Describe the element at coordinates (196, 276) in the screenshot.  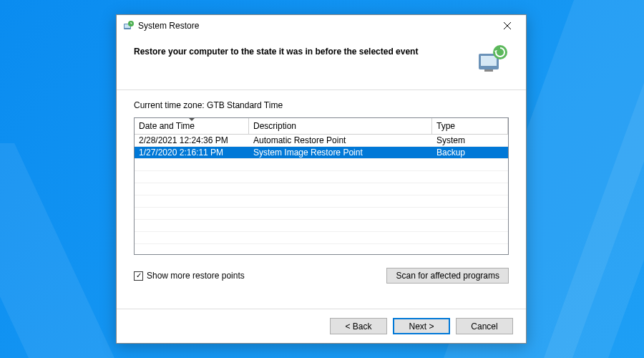
I see `show-more-label: Show more restore points` at that location.